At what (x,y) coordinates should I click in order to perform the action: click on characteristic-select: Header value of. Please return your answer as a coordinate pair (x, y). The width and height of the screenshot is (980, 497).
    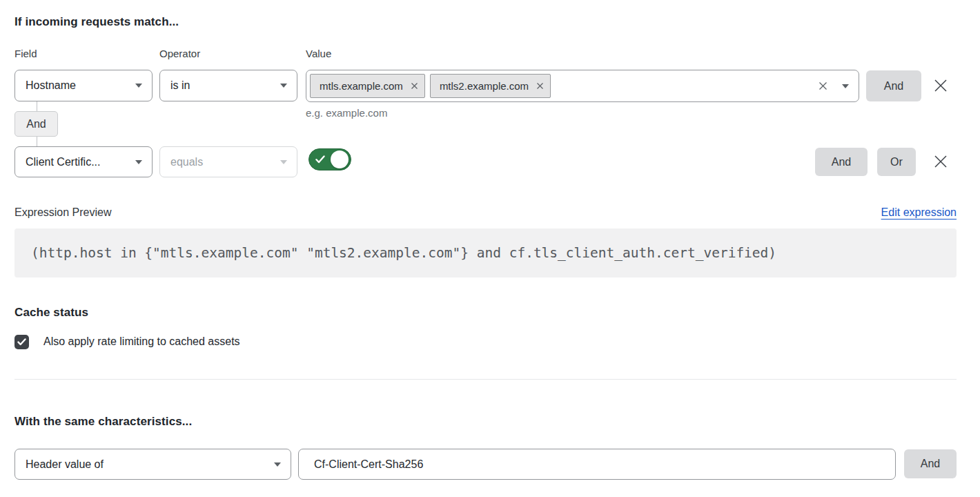
    Looking at the image, I should click on (153, 464).